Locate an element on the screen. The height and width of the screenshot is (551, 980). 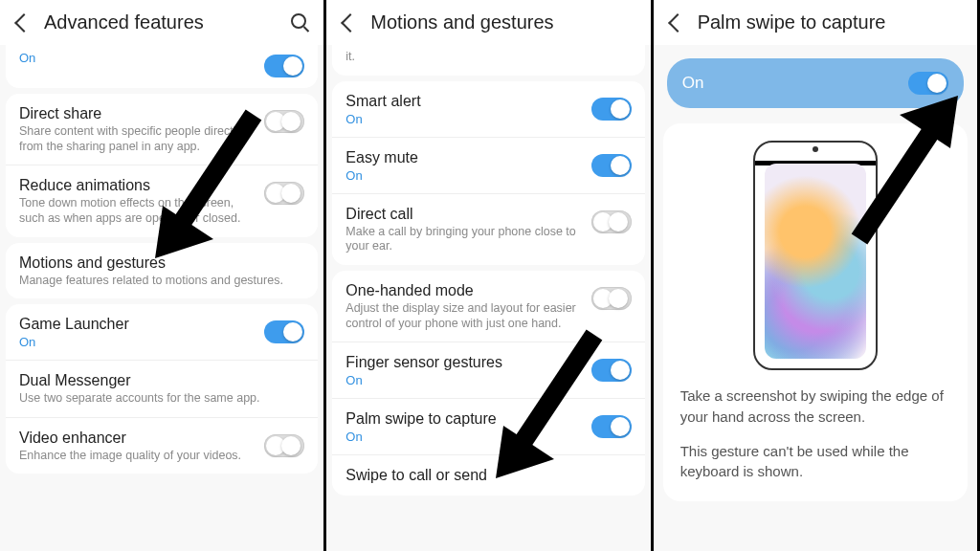
header: Palm swipe to capture is located at coordinates (815, 23).